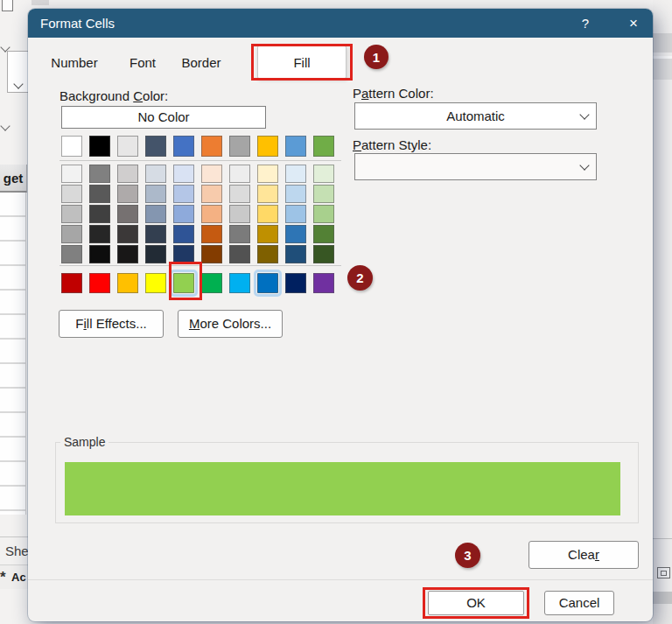 This screenshot has width=672, height=624. I want to click on fill-effects-button: Fill Effects..., so click(111, 324).